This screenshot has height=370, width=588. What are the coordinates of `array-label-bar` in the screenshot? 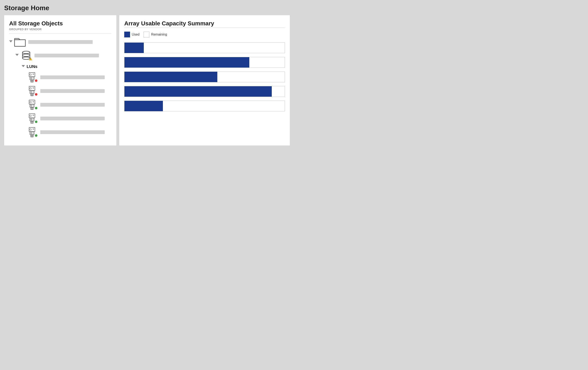 It's located at (67, 56).